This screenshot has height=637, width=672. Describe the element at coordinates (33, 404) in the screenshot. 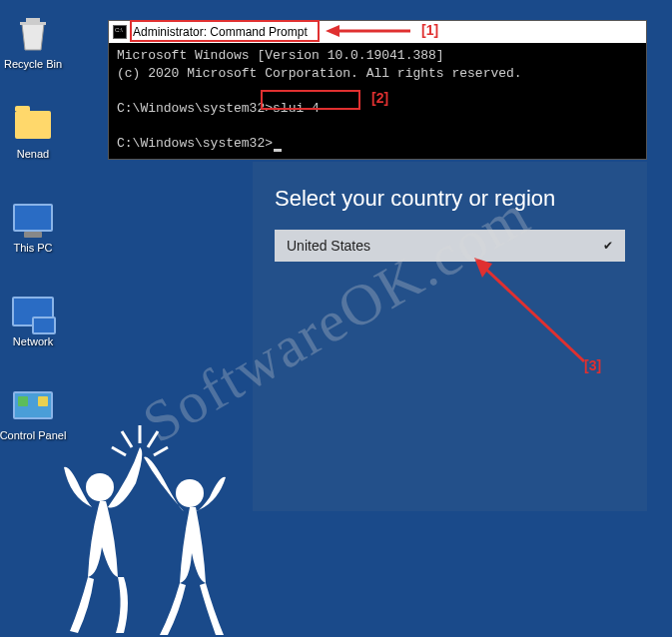

I see `control-panel-icon` at that location.